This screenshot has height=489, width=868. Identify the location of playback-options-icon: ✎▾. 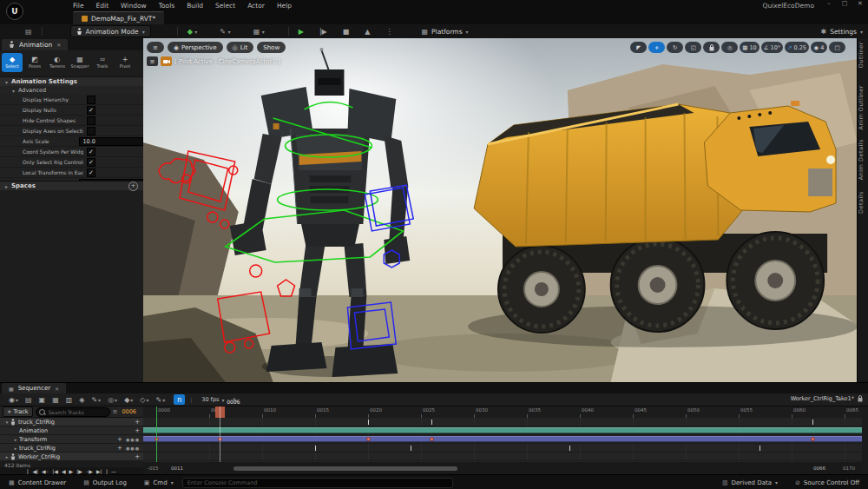
(95, 400).